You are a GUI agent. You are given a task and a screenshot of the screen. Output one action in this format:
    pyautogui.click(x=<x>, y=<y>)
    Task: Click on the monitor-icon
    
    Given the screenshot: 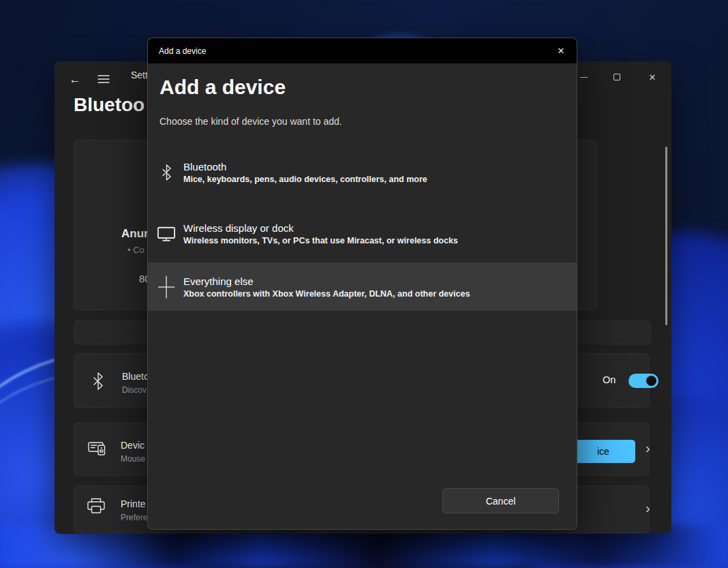 What is the action you would take?
    pyautogui.click(x=166, y=234)
    